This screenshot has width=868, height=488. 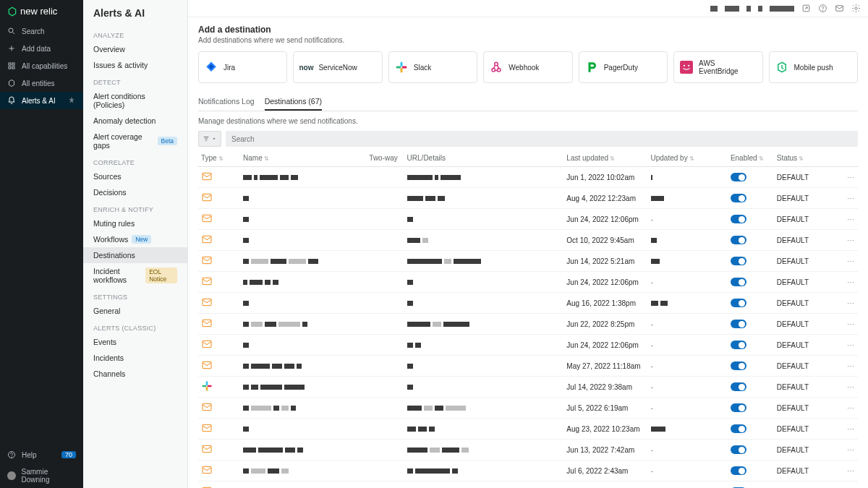 What do you see at coordinates (226, 102) in the screenshot?
I see `tab-notifications-log: Notifications Log` at bounding box center [226, 102].